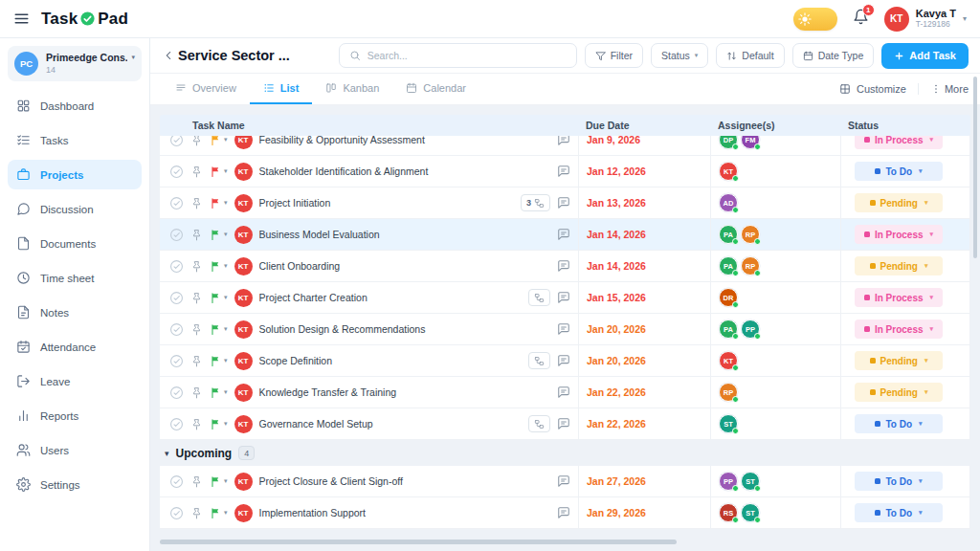  What do you see at coordinates (21, 19) in the screenshot?
I see `hamburger-menu-icon` at bounding box center [21, 19].